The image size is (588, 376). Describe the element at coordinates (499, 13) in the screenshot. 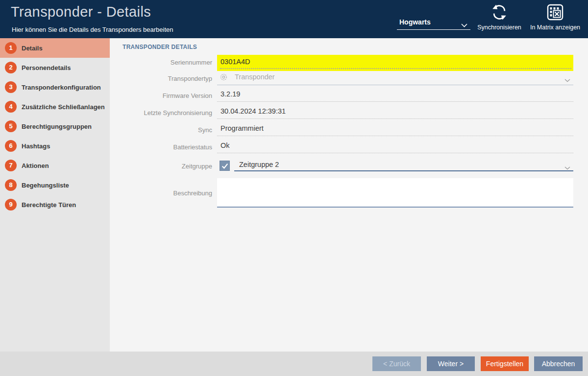

I see `sync-icon` at that location.